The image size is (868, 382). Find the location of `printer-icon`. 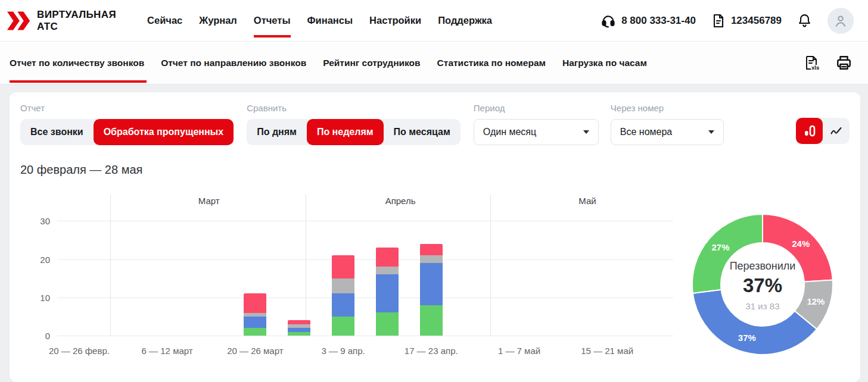

printer-icon is located at coordinates (844, 63).